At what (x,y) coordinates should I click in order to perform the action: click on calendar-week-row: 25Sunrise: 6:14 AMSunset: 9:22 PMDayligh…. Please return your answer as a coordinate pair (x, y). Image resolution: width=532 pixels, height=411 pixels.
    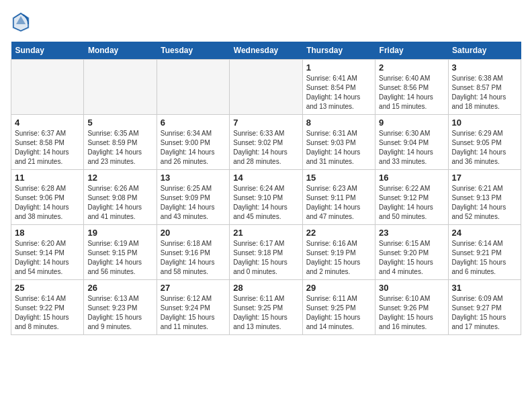
    Looking at the image, I should click on (266, 308).